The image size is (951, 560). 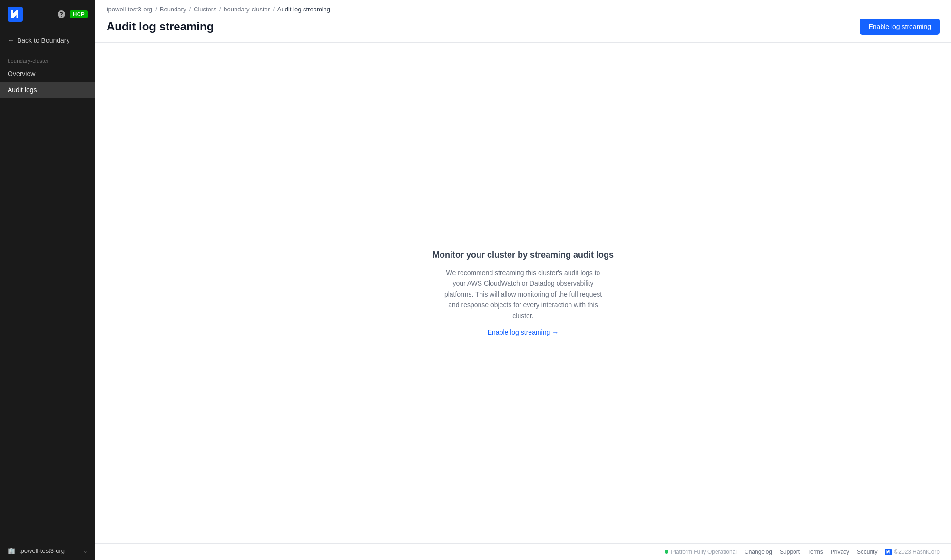 I want to click on breadcrumb-org: tpowell-test3-org, so click(x=129, y=10).